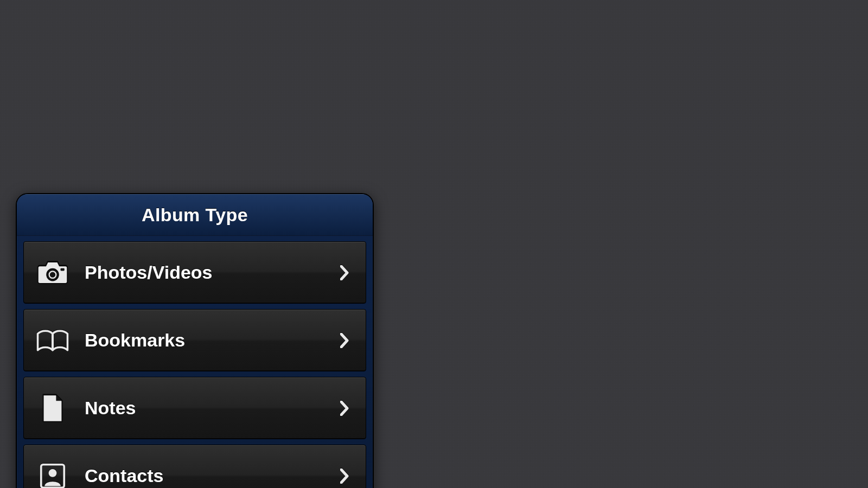 The width and height of the screenshot is (868, 488). I want to click on popover-title: Album Type, so click(195, 215).